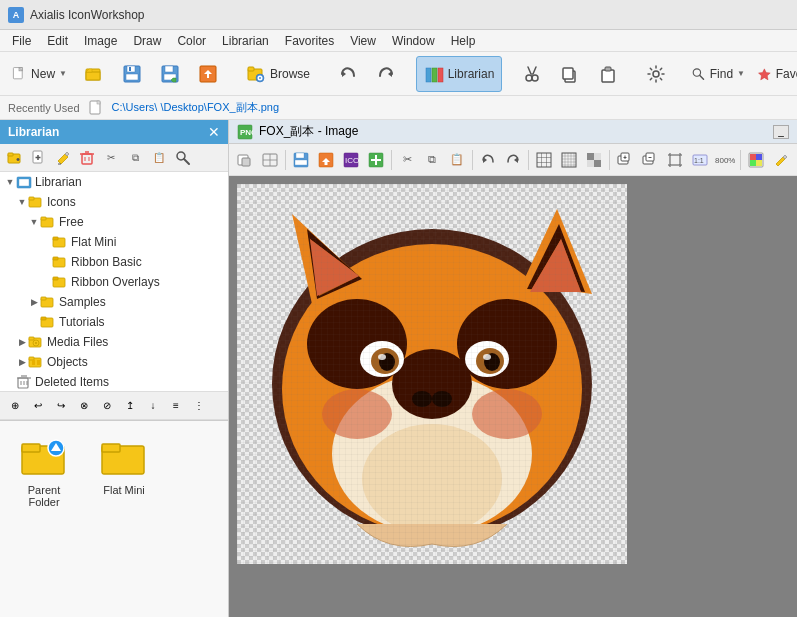  What do you see at coordinates (278, 74) in the screenshot?
I see `browse-button: Browse` at bounding box center [278, 74].